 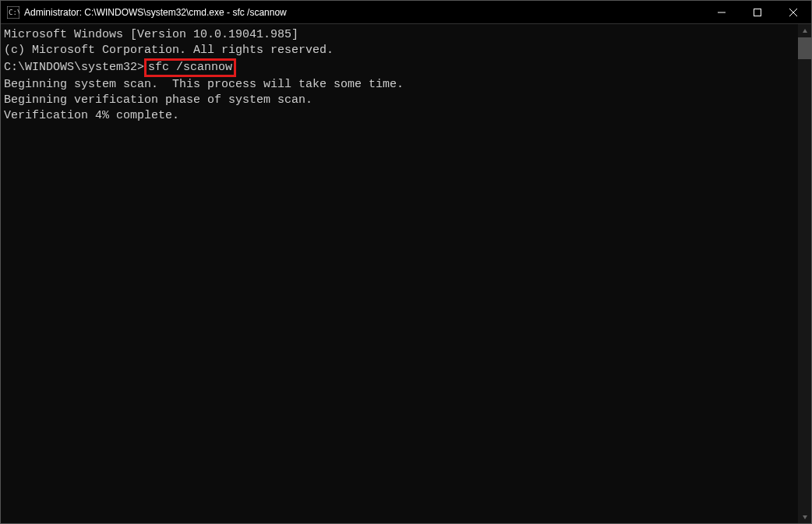 What do you see at coordinates (804, 517) in the screenshot?
I see `scroll-down-button` at bounding box center [804, 517].